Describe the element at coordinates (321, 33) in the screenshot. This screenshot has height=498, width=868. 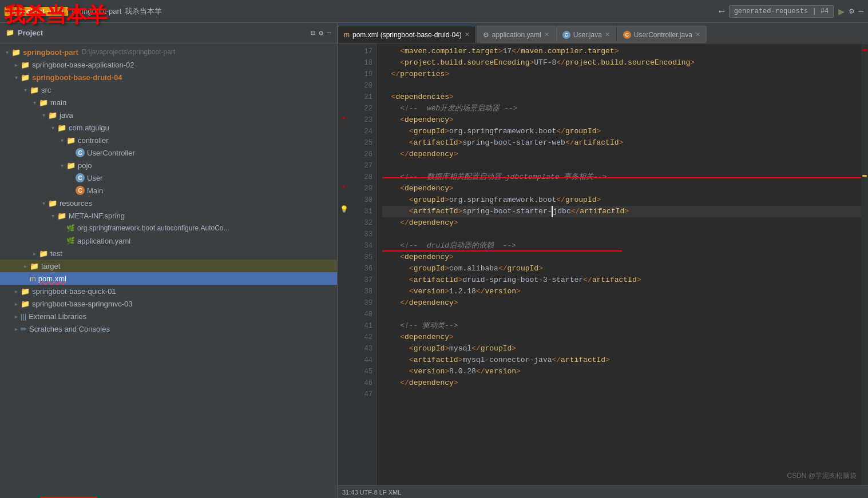
I see `sidebar-gear-icon: ⚙` at that location.